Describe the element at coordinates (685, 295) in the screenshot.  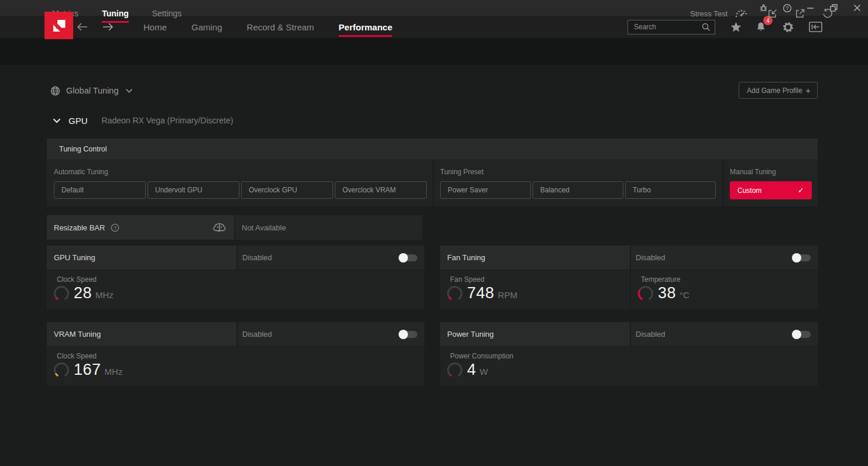
I see `metric-unit: °C` at that location.